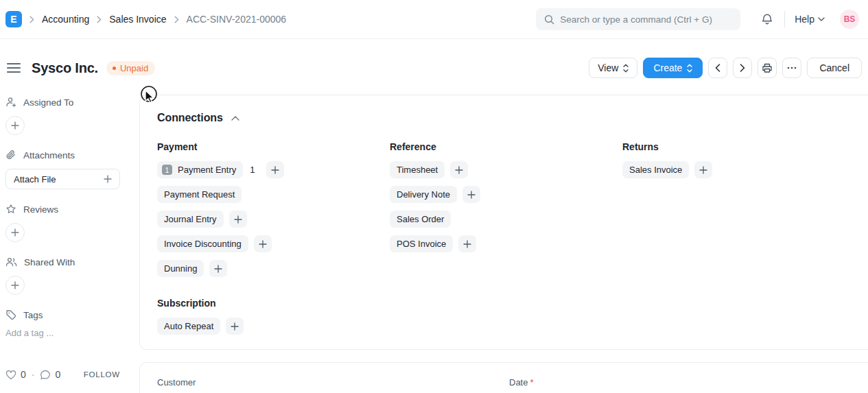  Describe the element at coordinates (275, 170) in the screenshot. I see `add-payment-entry-button` at that location.